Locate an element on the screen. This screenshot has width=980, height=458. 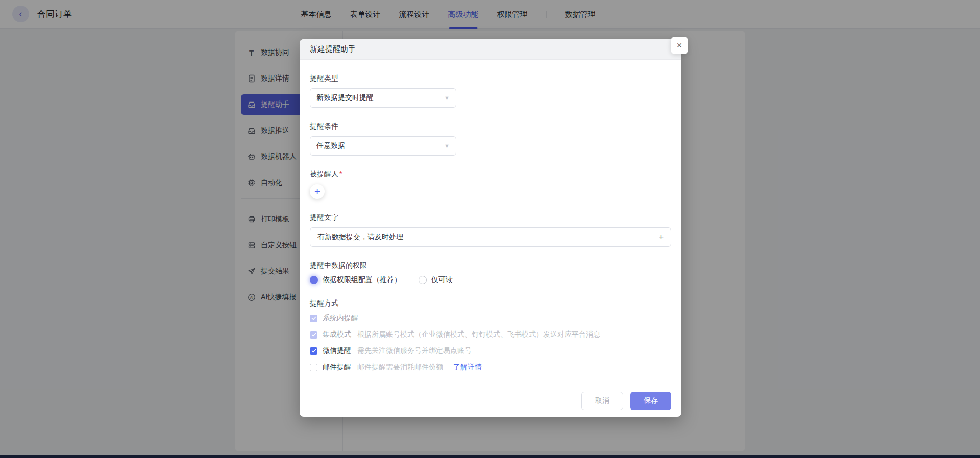
save-button: 保存 is located at coordinates (651, 401).